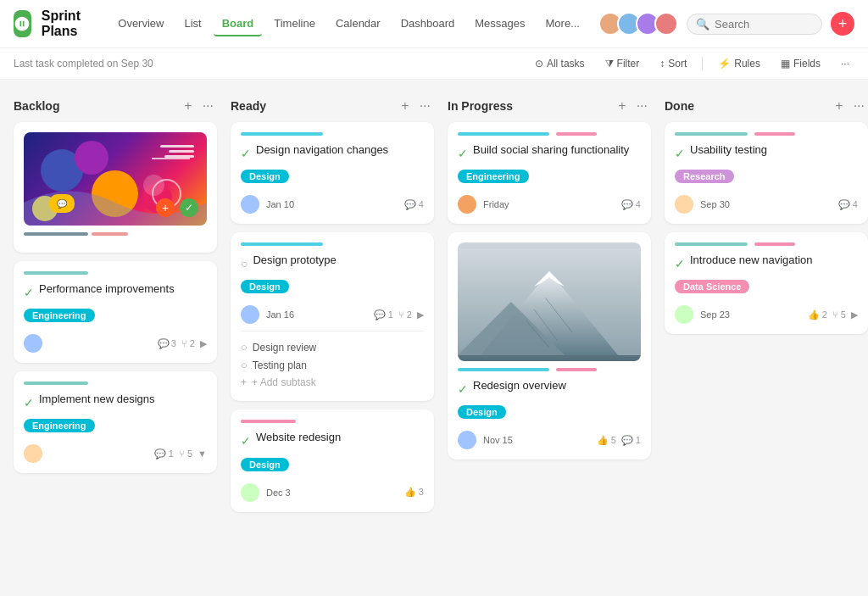 The height and width of the screenshot is (596, 868). I want to click on comment-count: 💬 4, so click(848, 205).